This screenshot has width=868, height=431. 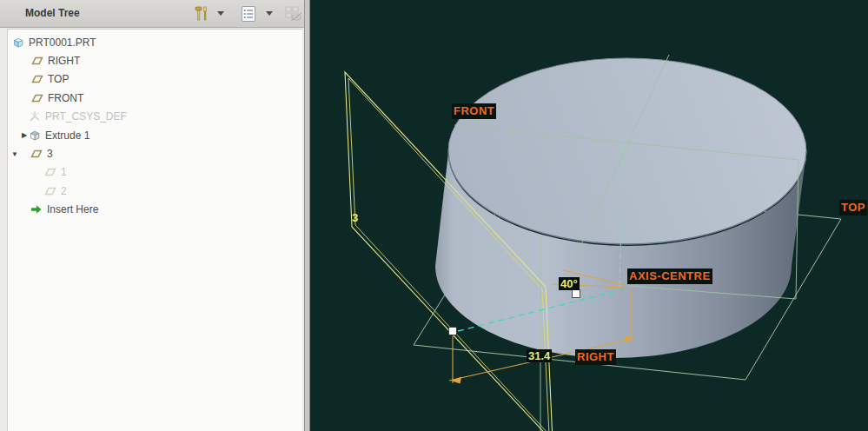 I want to click on expand-expanded-icon: ▼, so click(x=15, y=155).